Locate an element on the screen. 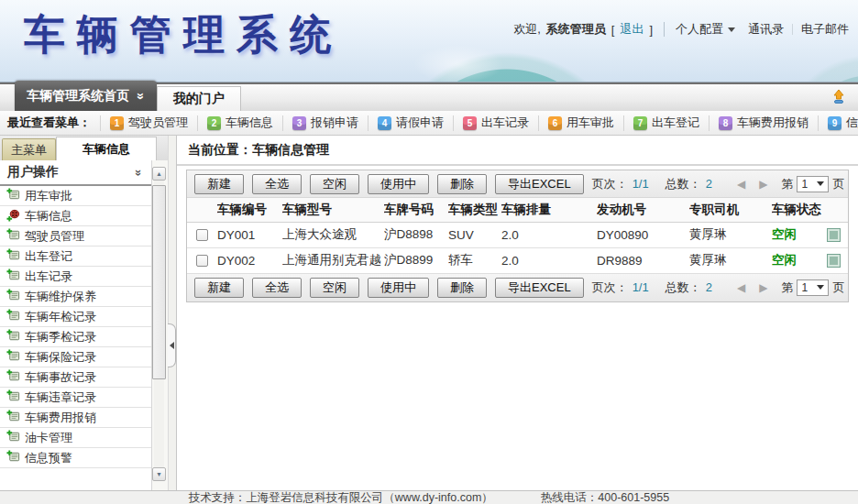 The height and width of the screenshot is (504, 858). sidebar-item: 驾驶员管理 is located at coordinates (75, 236).